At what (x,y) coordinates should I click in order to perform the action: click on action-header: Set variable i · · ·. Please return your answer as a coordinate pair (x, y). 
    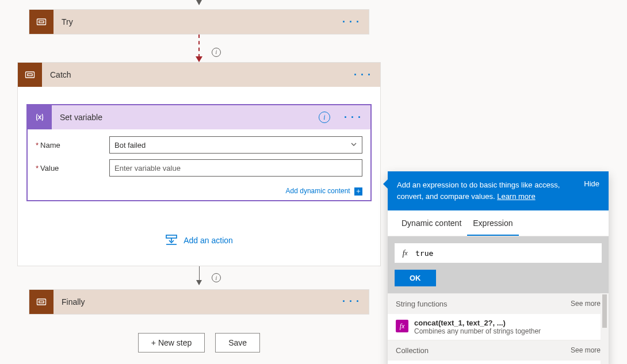
    Looking at the image, I should click on (199, 117).